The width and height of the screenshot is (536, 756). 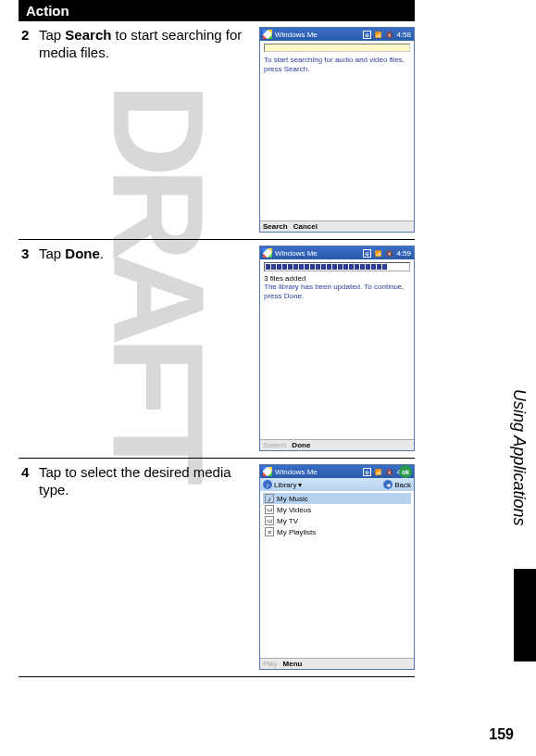 I want to click on play-button-disabled: Play, so click(x=270, y=663).